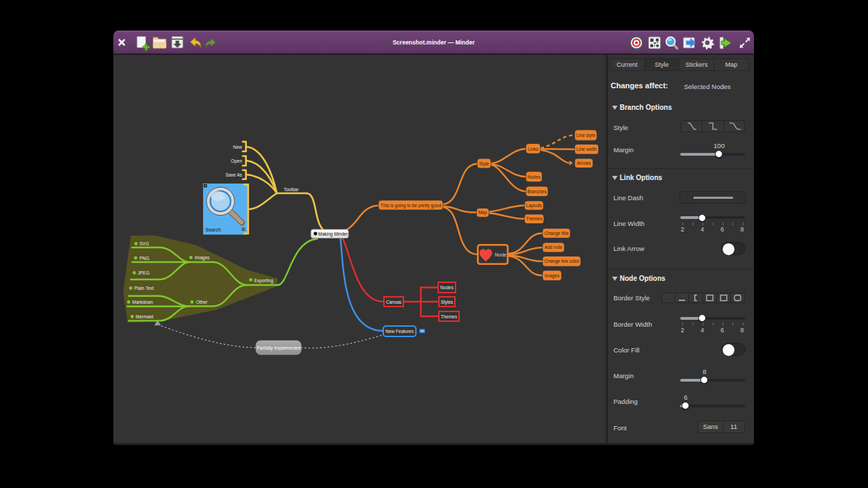 This screenshot has height=488, width=868. What do you see at coordinates (278, 348) in the screenshot?
I see `svg-text: Partially Implemented` at bounding box center [278, 348].